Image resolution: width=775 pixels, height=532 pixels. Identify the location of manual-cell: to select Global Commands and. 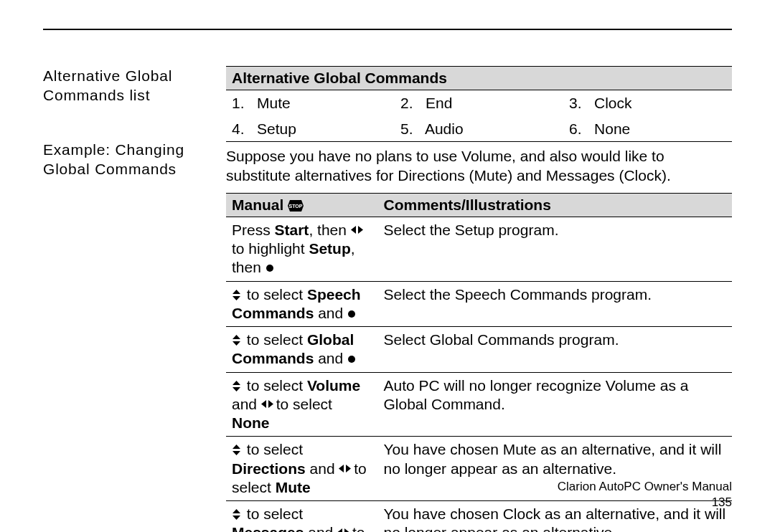
(302, 350).